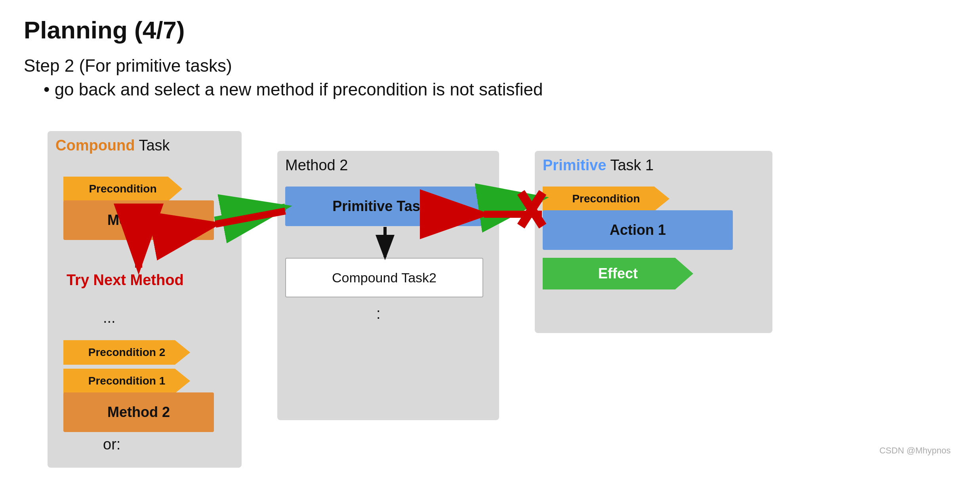 Image resolution: width=980 pixels, height=495 pixels. Describe the element at coordinates (127, 352) in the screenshot. I see `precondition2-pentagon: Precondition 2` at that location.